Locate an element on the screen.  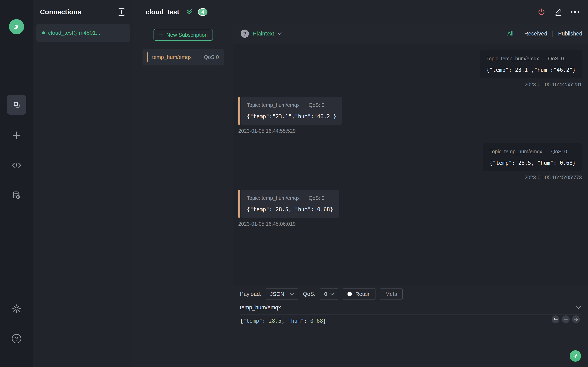
payload-label: Payload: is located at coordinates (251, 294).